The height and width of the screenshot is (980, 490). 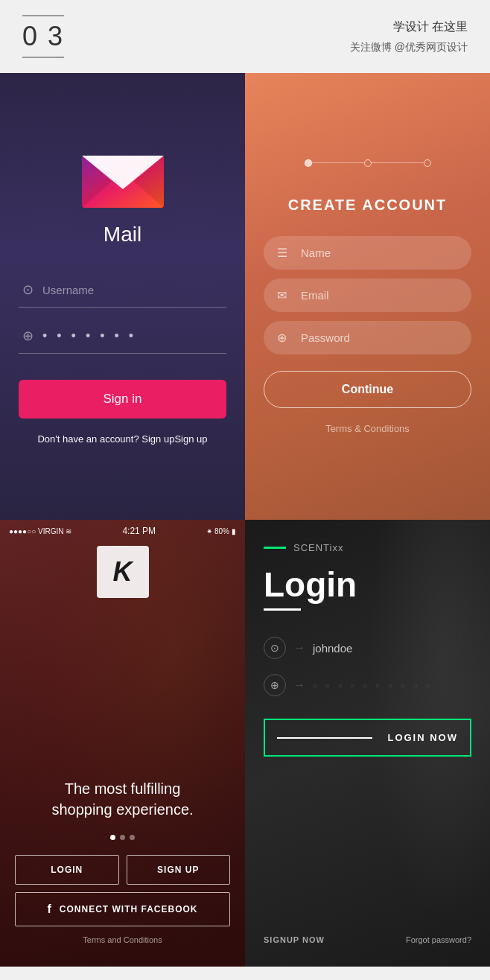 What do you see at coordinates (122, 909) in the screenshot?
I see `facebook-connect-button: f CONNECT WITH FACEBOOK` at bounding box center [122, 909].